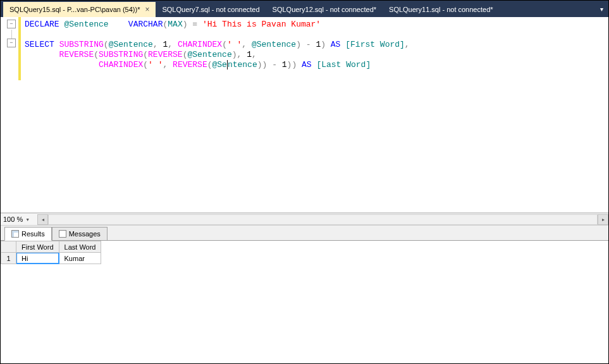 This screenshot has height=364, width=609. Describe the element at coordinates (51, 247) in the screenshot. I see `header-row: First Word Last Word` at that location.